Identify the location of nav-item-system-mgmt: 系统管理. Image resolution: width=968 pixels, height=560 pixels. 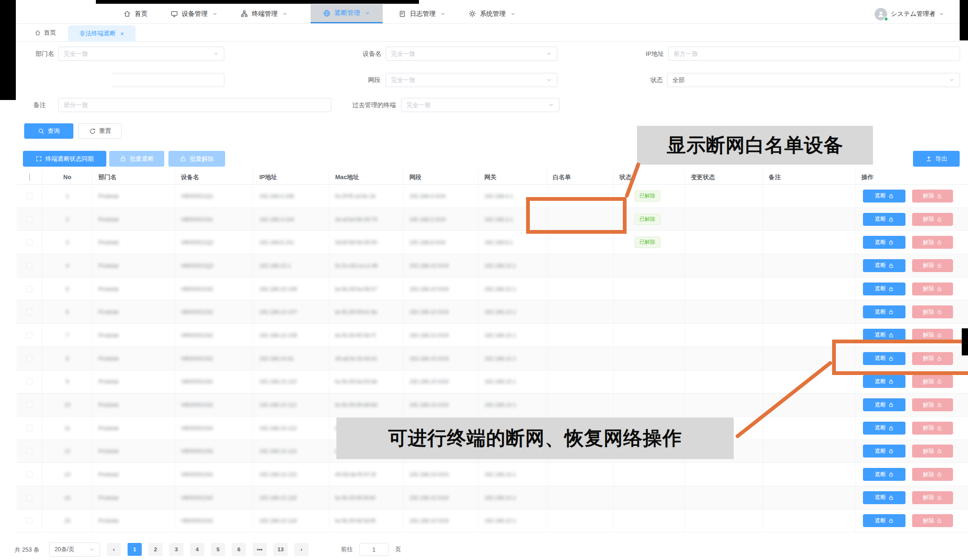
(492, 14).